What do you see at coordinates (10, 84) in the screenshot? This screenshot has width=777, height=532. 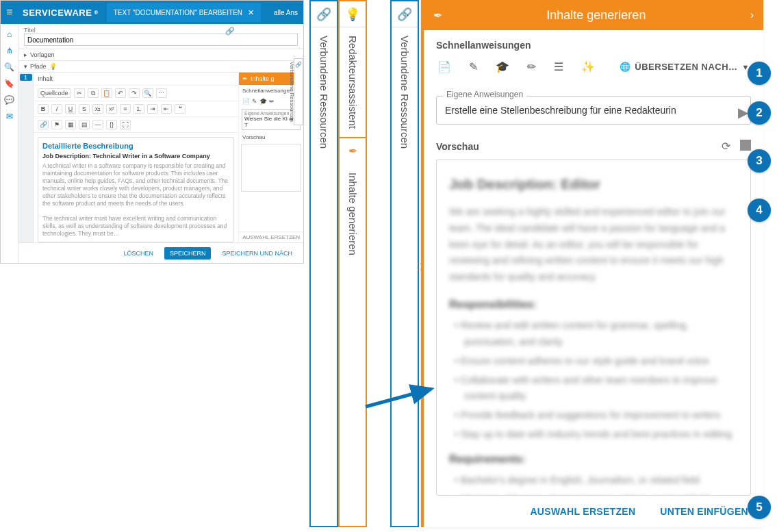 I see `bookmark-icon: 🔖` at bounding box center [10, 84].